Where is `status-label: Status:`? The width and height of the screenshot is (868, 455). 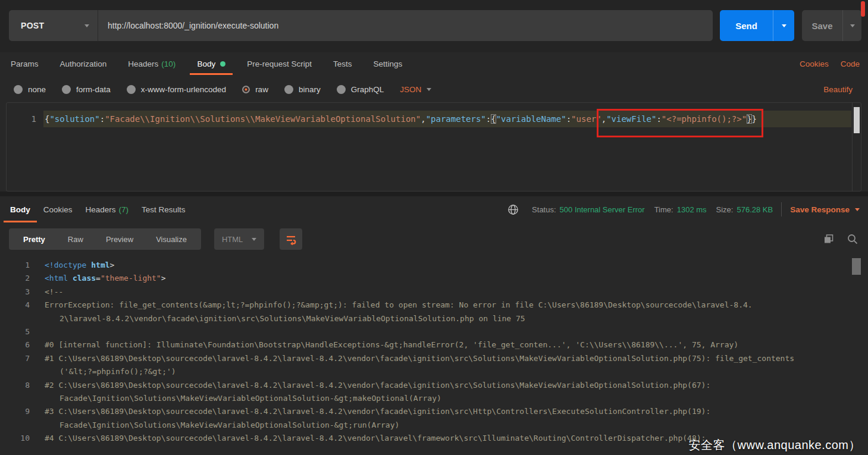
status-label: Status: is located at coordinates (544, 209).